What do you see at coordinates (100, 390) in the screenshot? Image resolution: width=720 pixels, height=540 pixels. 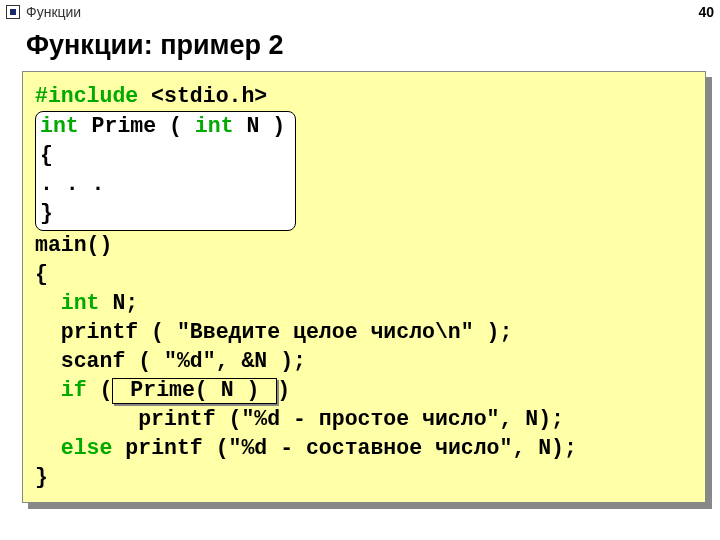 I see `if-b: (` at bounding box center [100, 390].